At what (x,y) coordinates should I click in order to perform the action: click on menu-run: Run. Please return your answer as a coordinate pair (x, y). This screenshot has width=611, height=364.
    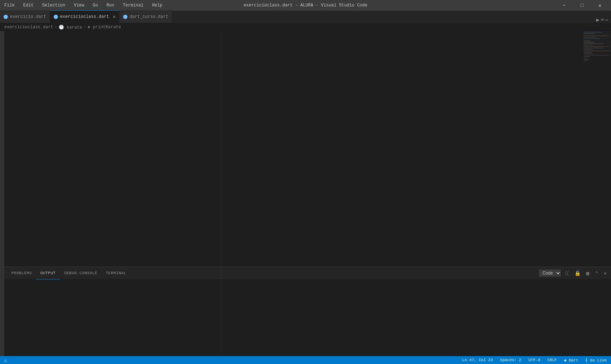
    Looking at the image, I should click on (111, 5).